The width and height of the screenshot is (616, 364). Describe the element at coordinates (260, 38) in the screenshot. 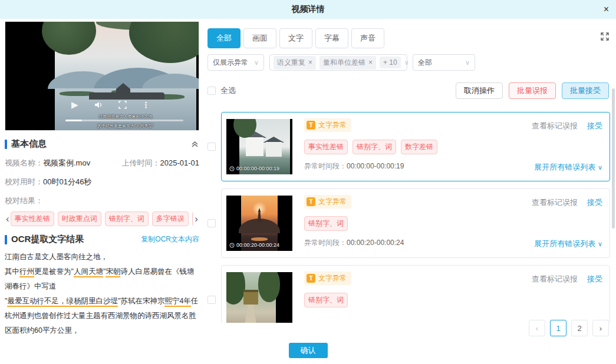

I see `tab-picture: 画面` at that location.